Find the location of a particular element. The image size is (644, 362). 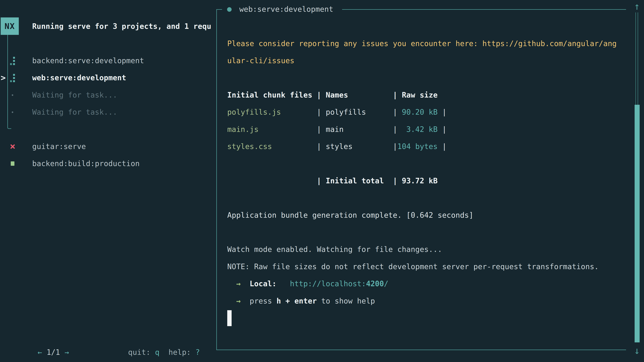

sidebar-item: backend:serve:development is located at coordinates (108, 61).